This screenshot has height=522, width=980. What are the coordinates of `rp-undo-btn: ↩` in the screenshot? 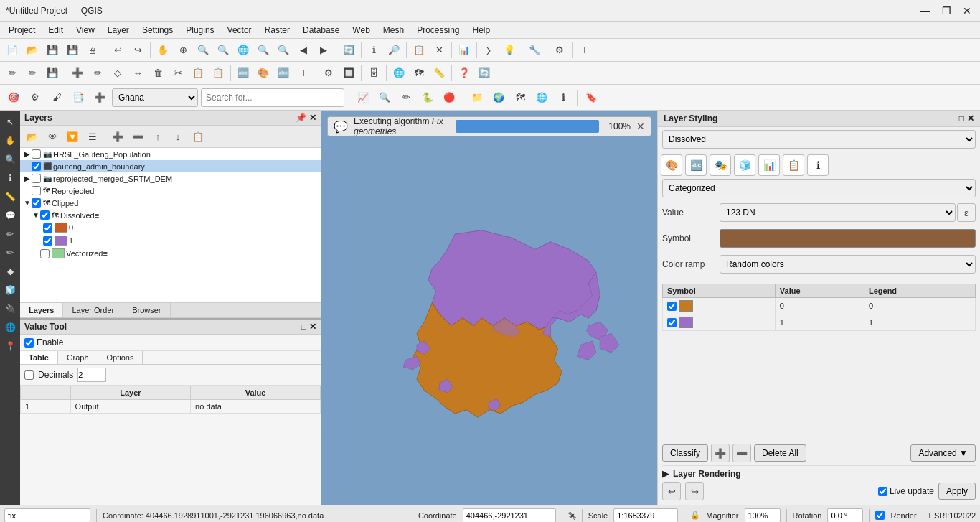 It's located at (672, 491).